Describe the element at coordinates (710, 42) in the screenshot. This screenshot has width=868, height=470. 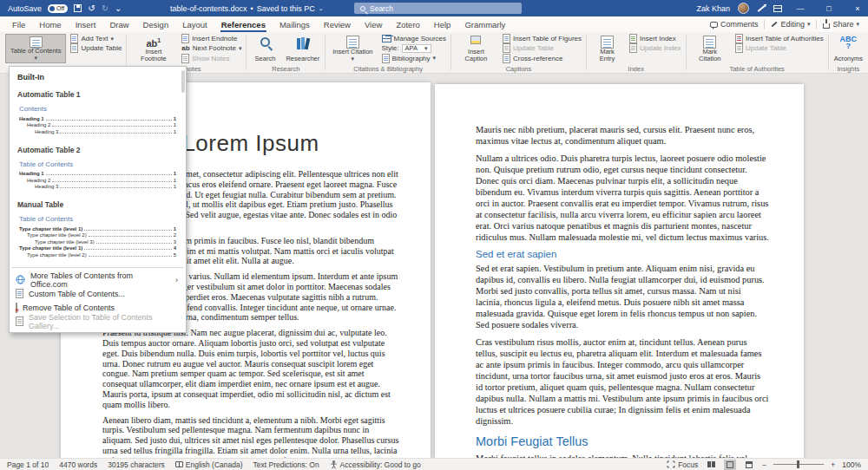
I see `mark-citation-icon` at that location.